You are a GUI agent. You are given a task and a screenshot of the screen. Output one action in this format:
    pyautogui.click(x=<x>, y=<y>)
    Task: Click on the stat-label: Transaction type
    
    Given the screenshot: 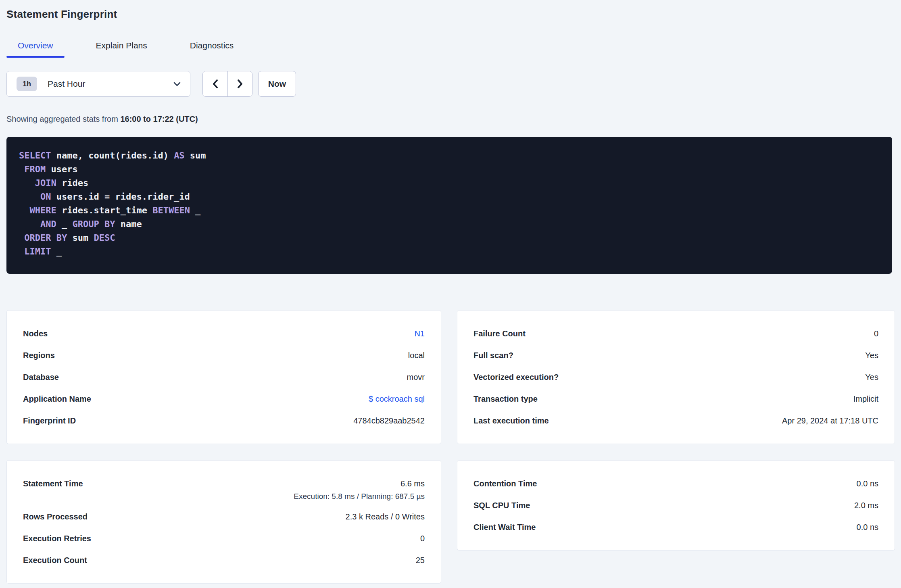 What is the action you would take?
    pyautogui.click(x=506, y=399)
    